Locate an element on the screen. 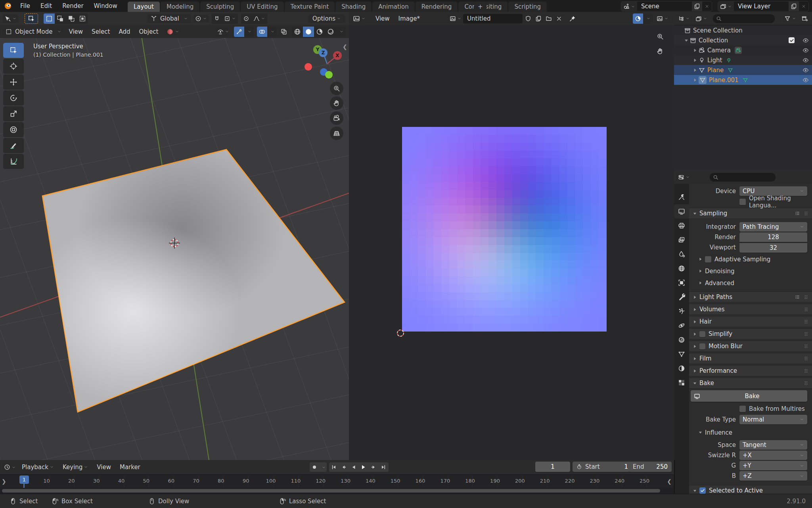 The height and width of the screenshot is (508, 812). outliner-row: Plane is located at coordinates (743, 70).